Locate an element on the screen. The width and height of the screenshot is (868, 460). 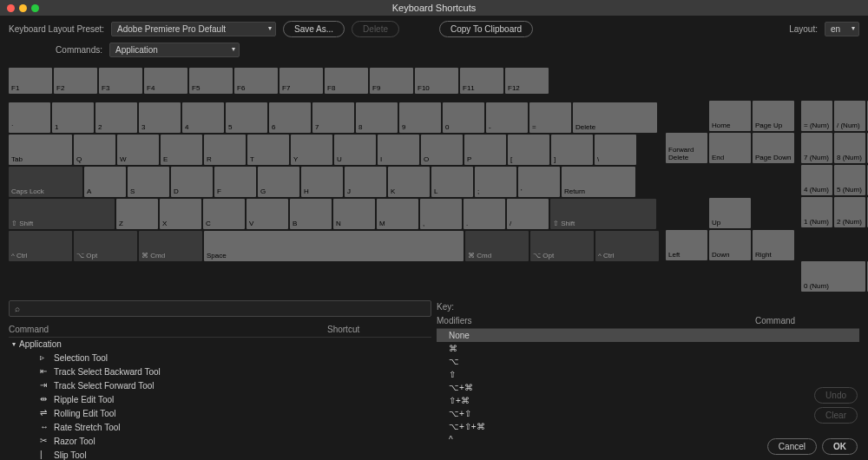
key-d: D is located at coordinates (192, 182).